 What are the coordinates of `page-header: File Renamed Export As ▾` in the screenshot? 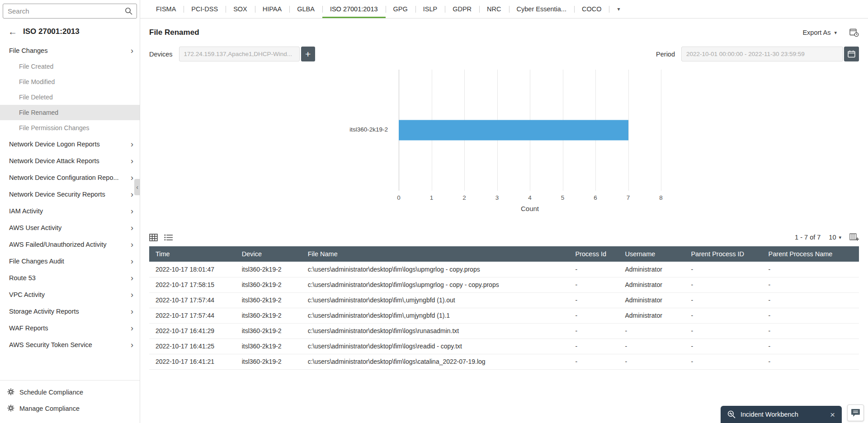 It's located at (504, 33).